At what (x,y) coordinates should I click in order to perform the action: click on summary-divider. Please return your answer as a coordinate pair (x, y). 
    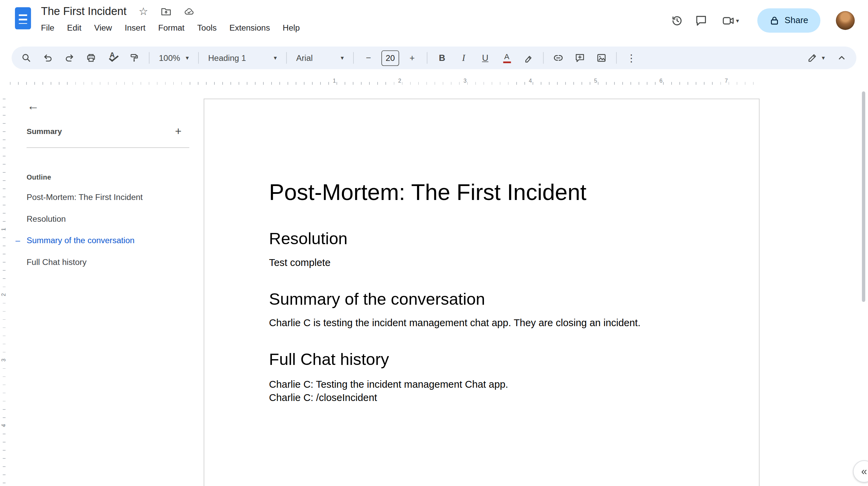
    Looking at the image, I should click on (108, 148).